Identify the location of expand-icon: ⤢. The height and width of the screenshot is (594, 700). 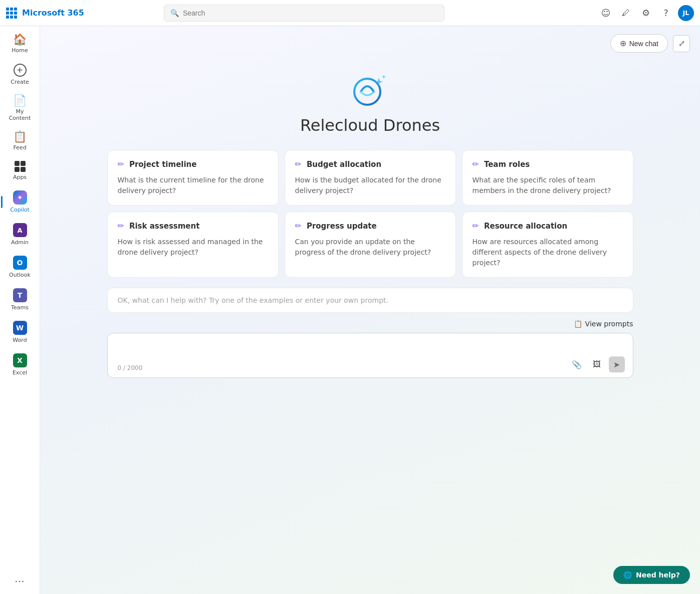
(681, 43).